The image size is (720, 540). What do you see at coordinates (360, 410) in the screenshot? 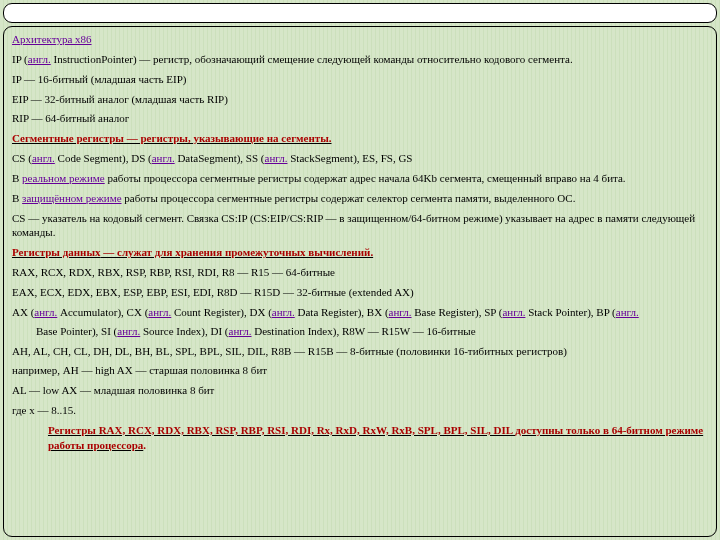
I see `x-example: где x — 8..15.` at bounding box center [360, 410].